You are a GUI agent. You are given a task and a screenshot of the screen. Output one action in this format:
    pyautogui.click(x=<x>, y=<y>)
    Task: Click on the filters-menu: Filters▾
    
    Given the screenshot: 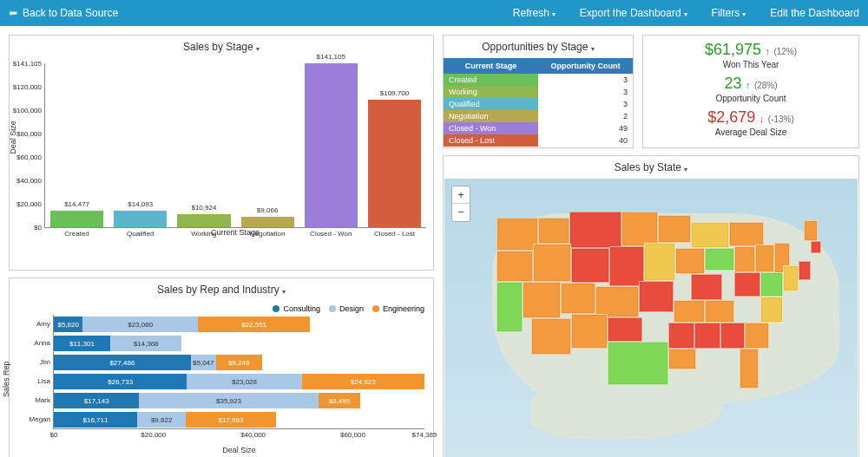 What is the action you would take?
    pyautogui.click(x=729, y=13)
    